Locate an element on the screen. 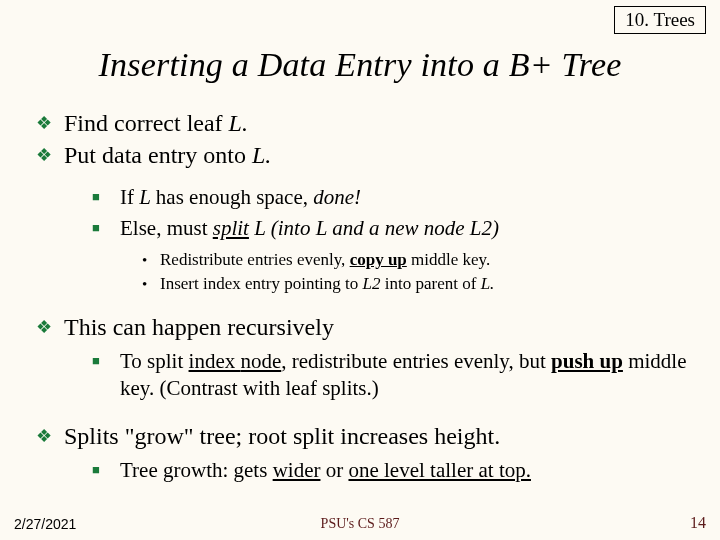 The height and width of the screenshot is (540, 720). text: Insert index entry pointing to is located at coordinates (262, 284).